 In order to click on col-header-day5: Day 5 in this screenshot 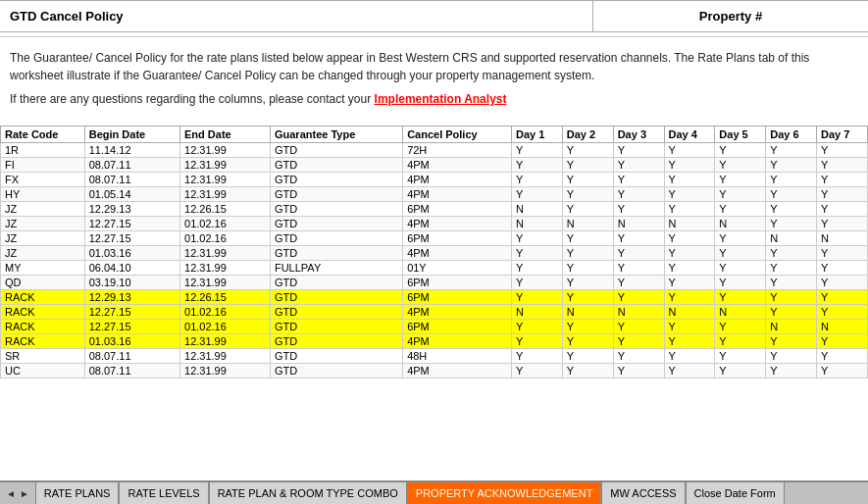, I will do `click(740, 135)`.